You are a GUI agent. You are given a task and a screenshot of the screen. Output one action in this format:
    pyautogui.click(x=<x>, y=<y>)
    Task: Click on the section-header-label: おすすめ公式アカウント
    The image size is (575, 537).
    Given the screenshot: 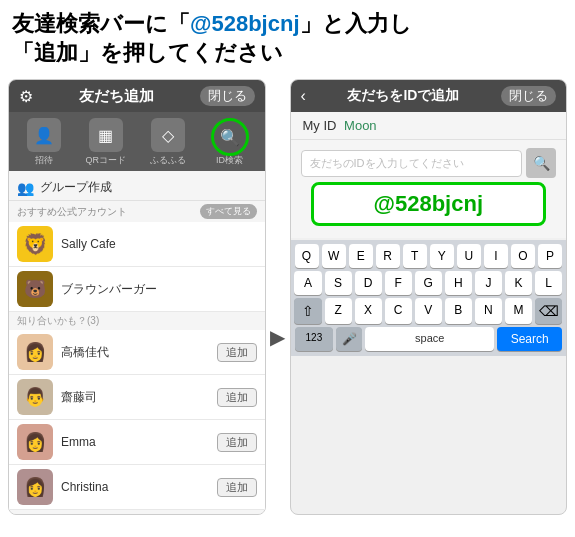 What is the action you would take?
    pyautogui.click(x=72, y=212)
    